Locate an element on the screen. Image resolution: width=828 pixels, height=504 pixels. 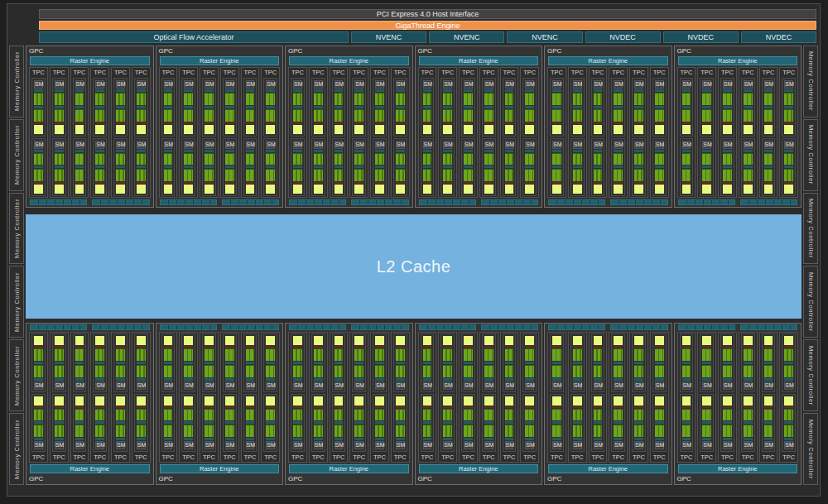
gpc-edge-bars is located at coordinates (479, 202).